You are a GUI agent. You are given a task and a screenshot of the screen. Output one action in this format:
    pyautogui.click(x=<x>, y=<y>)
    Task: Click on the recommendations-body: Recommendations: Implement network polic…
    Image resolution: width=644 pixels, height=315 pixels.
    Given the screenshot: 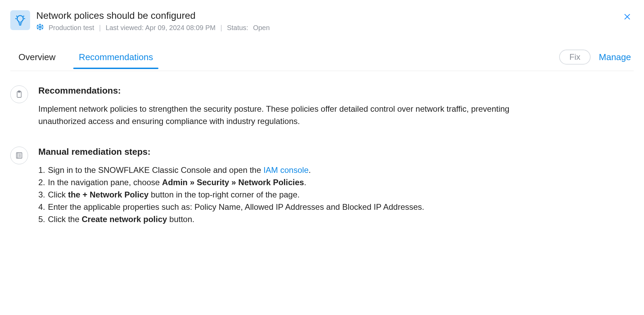 What is the action you would take?
    pyautogui.click(x=281, y=107)
    